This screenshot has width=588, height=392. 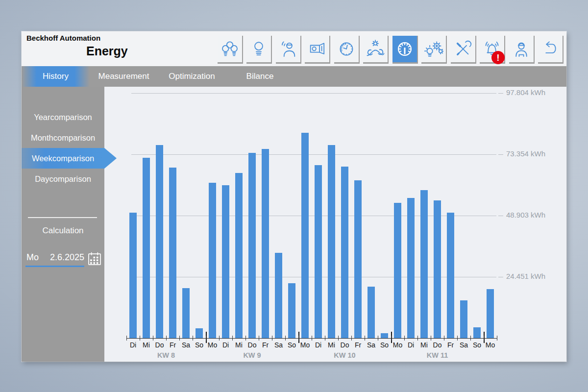 I want to click on calendar-button, so click(x=95, y=259).